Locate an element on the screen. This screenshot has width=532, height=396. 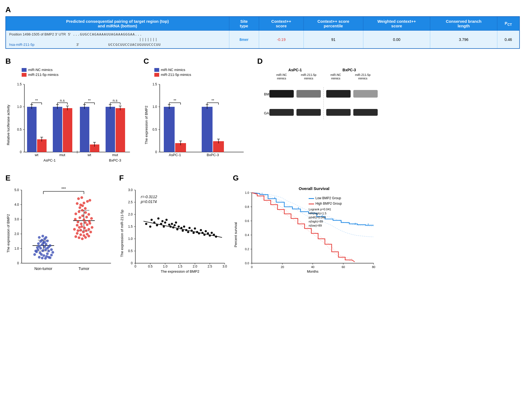
panel-c: C miR-NC mimics miR-211-5p mimics The ex… is located at coordinates (195, 111).